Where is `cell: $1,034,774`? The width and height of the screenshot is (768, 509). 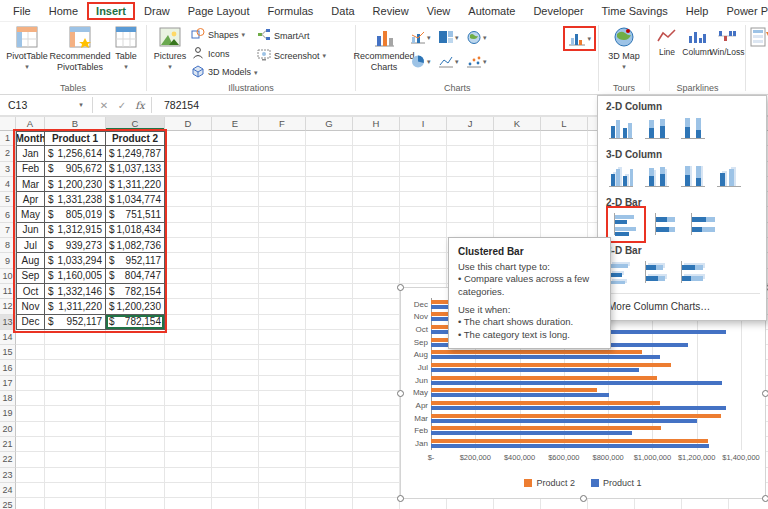 cell: $1,034,774 is located at coordinates (136, 200).